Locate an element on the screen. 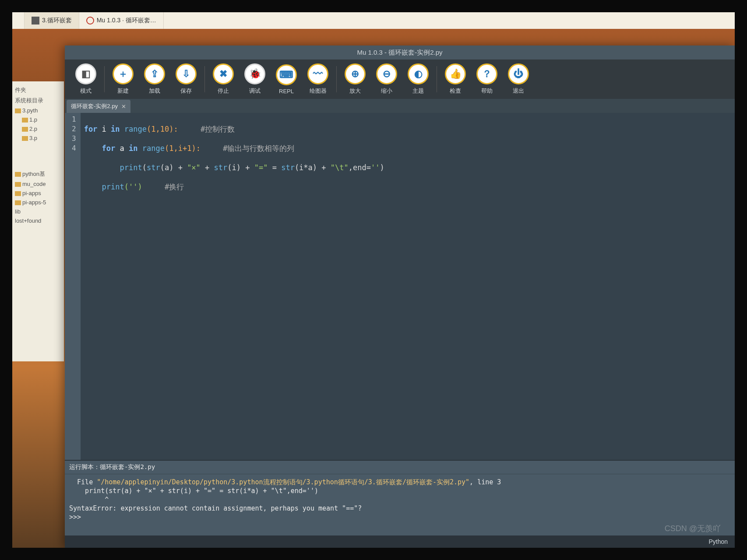  keyboard-icon: ⌨ is located at coordinates (286, 75).